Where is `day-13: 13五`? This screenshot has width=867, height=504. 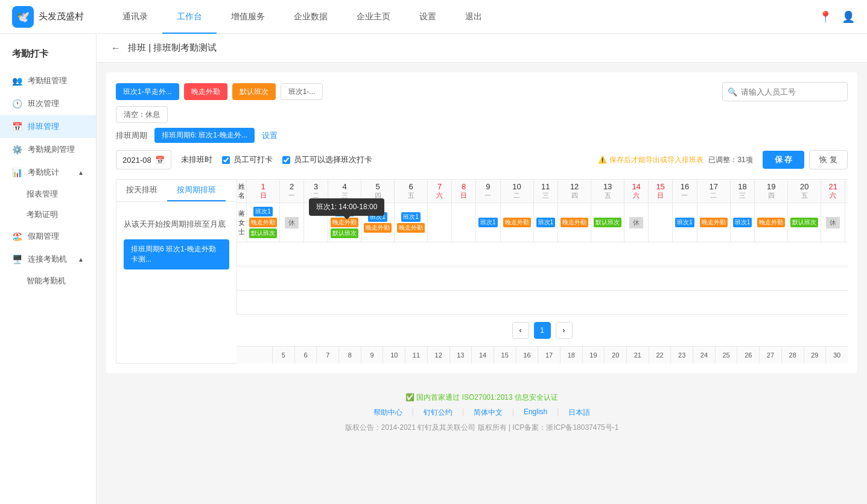
day-13: 13五 is located at coordinates (608, 192).